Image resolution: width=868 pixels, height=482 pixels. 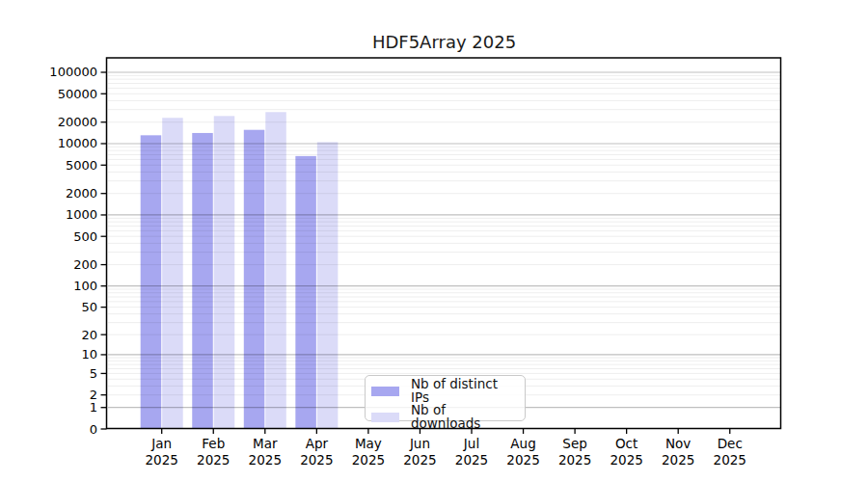 What do you see at coordinates (471, 443) in the screenshot?
I see `x-tick-label-month: Jul` at bounding box center [471, 443].